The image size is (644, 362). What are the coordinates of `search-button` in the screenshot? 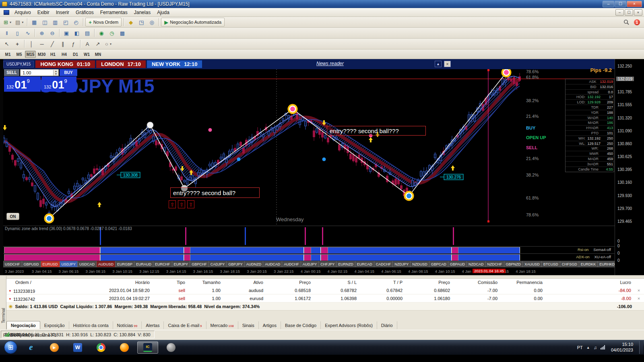 It's located at (626, 22).